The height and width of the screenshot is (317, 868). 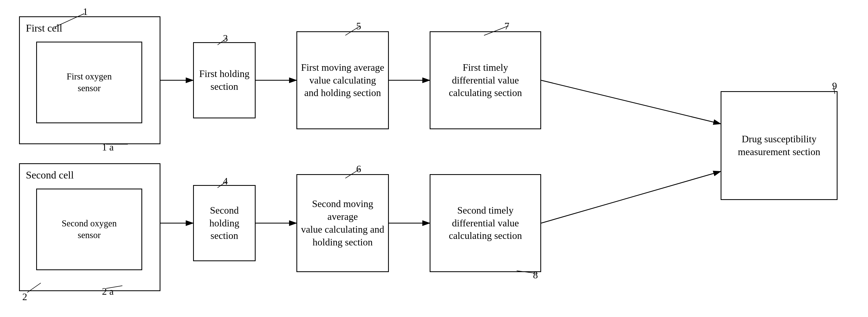 What do you see at coordinates (359, 169) in the screenshot?
I see `num-6: 6` at bounding box center [359, 169].